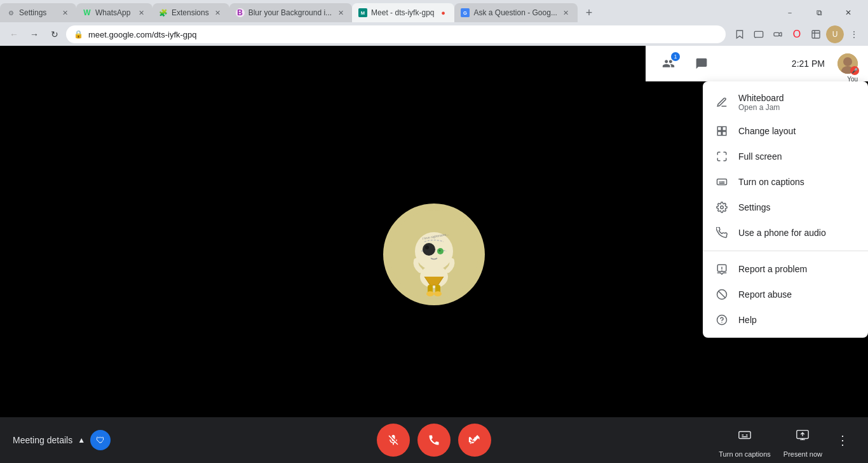  Describe the element at coordinates (403, 13) in the screenshot. I see `tab-meet-title: Meet - dts-iyfk-gpq` at that location.